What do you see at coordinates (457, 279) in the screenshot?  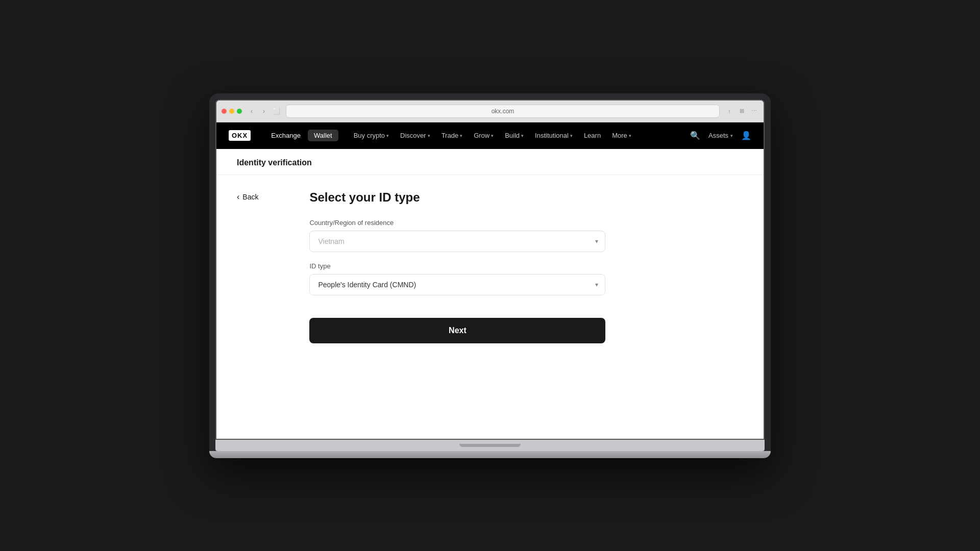 I see `id-type-field-group: ID type People's Identity Card (CMND) Pa…` at bounding box center [457, 279].